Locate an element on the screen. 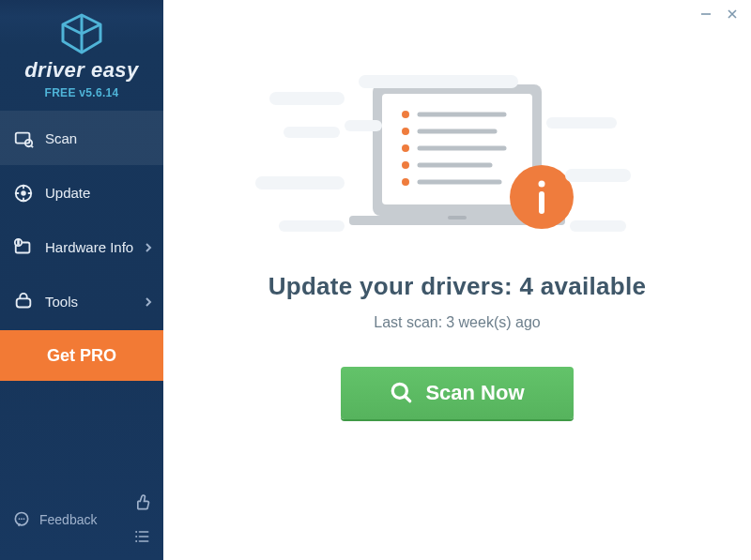 Image resolution: width=751 pixels, height=560 pixels. headline-suffix: available is located at coordinates (590, 286).